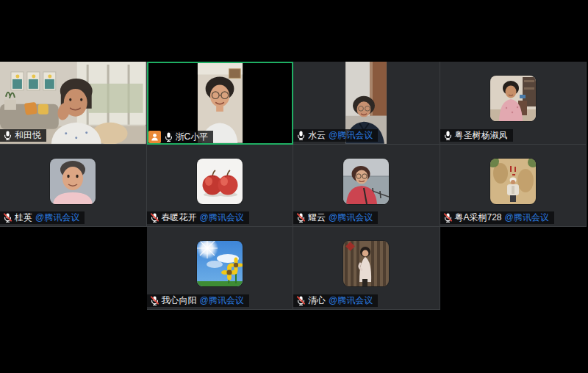  Describe the element at coordinates (335, 135) in the screenshot. I see `participant-label: 水云 @腾讯会议` at that location.